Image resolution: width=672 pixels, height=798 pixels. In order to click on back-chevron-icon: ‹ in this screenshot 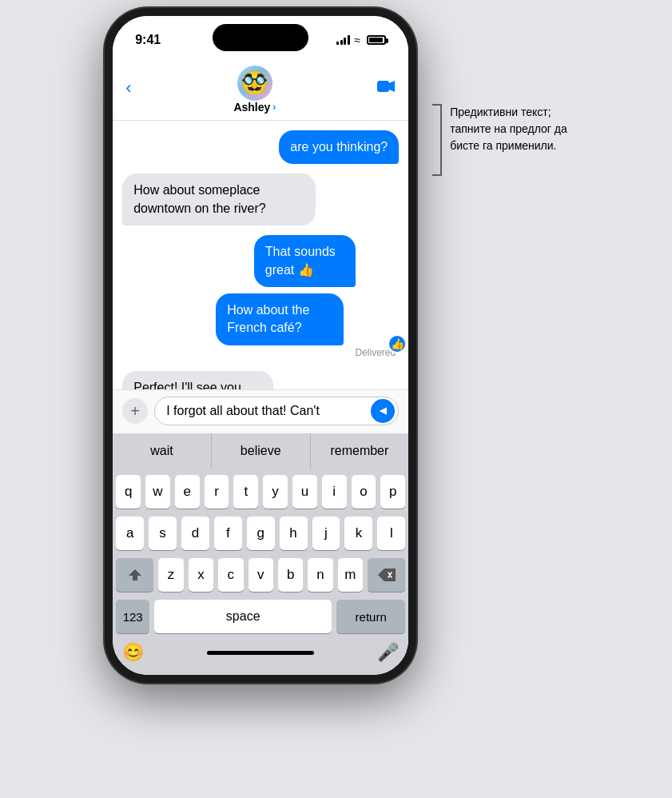, I will do `click(128, 88)`.